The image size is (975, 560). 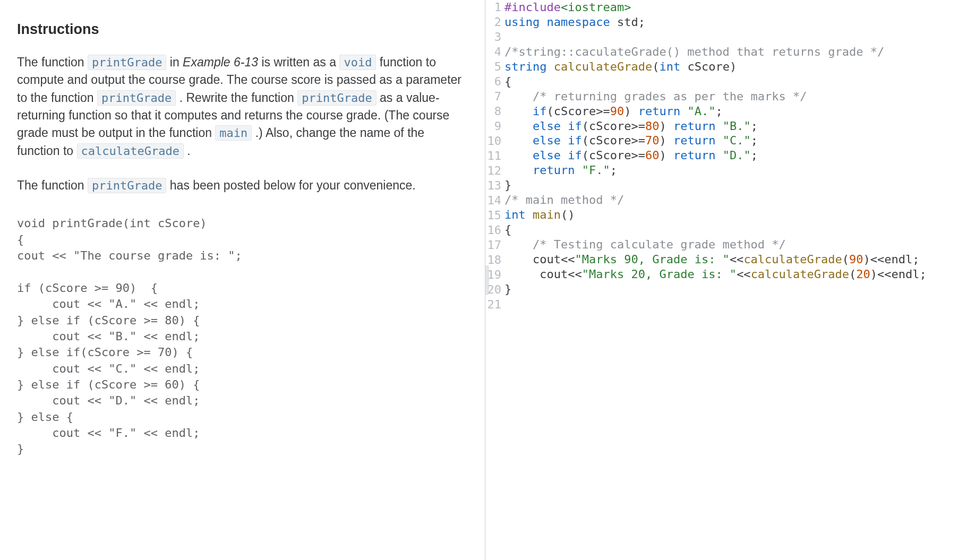 I want to click on code-line: return "F.";, so click(x=740, y=170).